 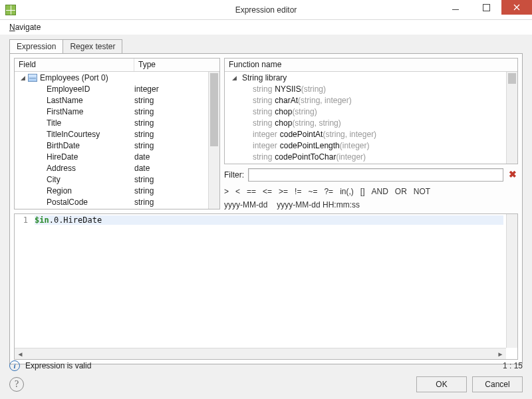 I want to click on functions-body: ◢ String library stringNYSIIS(string)str…, so click(x=371, y=118).